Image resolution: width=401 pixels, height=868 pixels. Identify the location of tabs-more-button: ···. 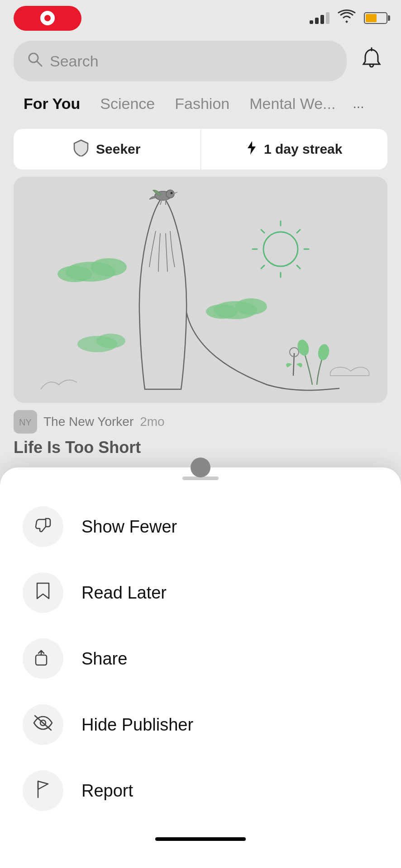
(358, 106).